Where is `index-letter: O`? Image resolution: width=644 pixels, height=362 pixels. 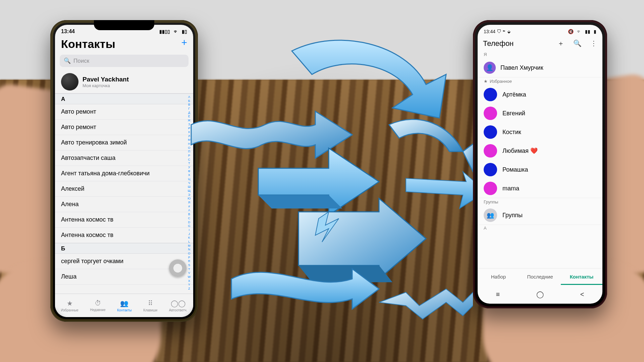 index-letter: O is located at coordinates (189, 253).